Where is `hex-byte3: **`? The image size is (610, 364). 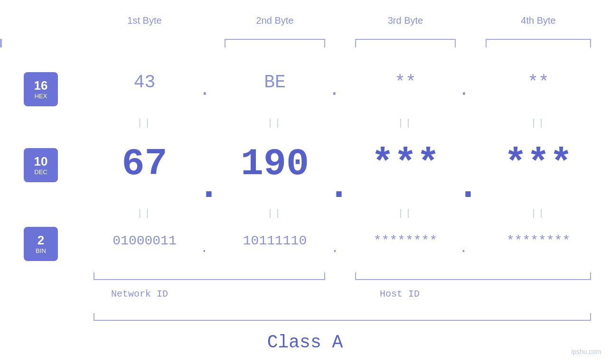
hex-byte3: ** is located at coordinates (405, 83).